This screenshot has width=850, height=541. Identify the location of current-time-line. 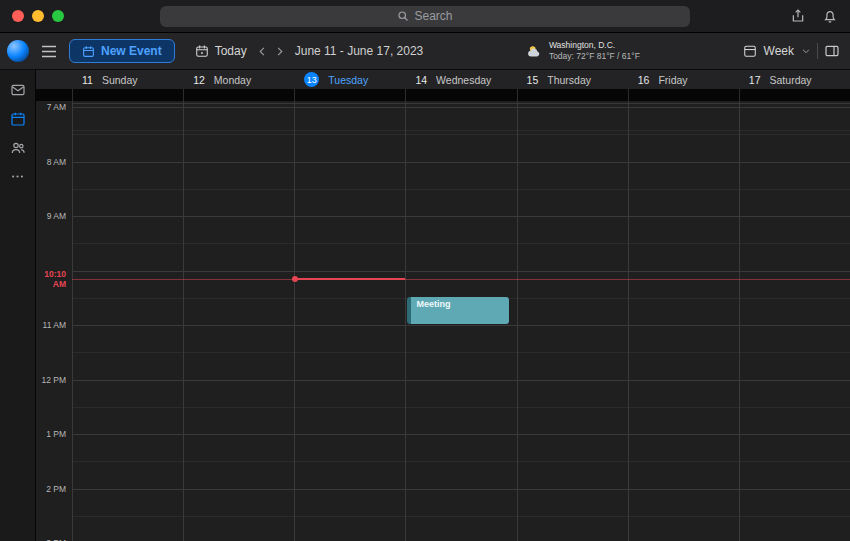
(461, 280).